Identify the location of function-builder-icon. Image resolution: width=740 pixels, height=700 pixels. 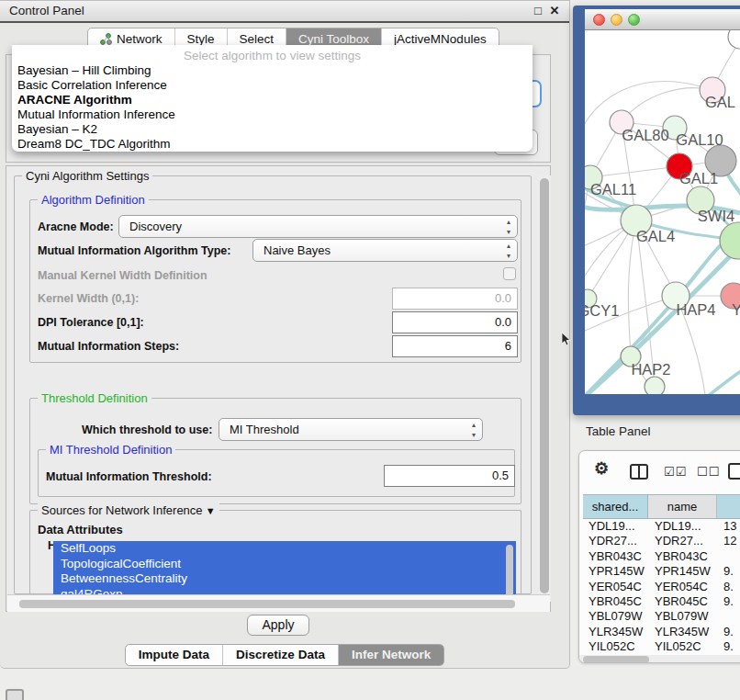
(734, 471).